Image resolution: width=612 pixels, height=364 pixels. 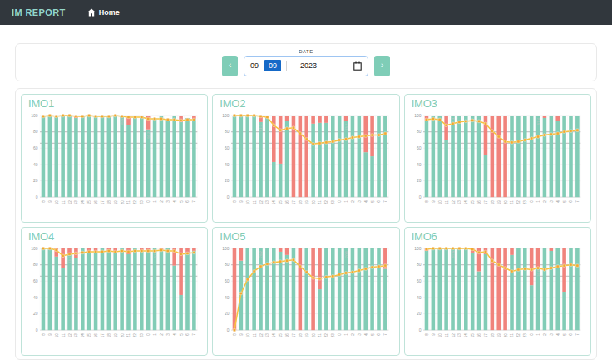 I want to click on chart-imo5: 0204060801008910111213141516171819202122…, so click(x=306, y=298).